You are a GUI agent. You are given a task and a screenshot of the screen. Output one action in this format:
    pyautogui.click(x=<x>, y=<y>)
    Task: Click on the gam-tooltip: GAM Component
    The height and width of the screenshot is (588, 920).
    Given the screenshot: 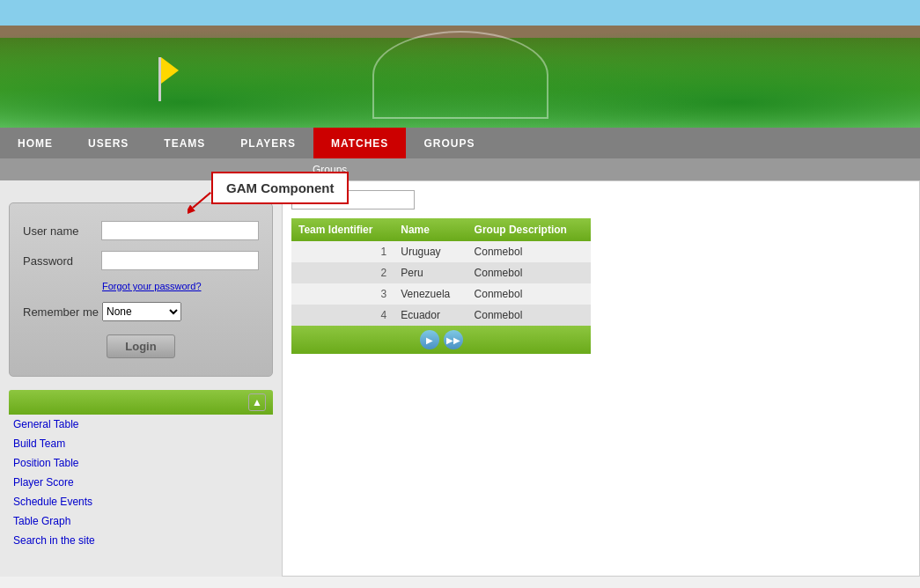 What is the action you would take?
    pyautogui.click(x=280, y=188)
    